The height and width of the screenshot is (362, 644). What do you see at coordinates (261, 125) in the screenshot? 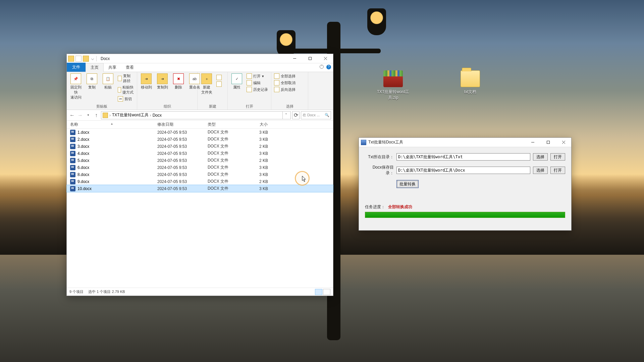
I see `column-size: 大小` at bounding box center [261, 125].